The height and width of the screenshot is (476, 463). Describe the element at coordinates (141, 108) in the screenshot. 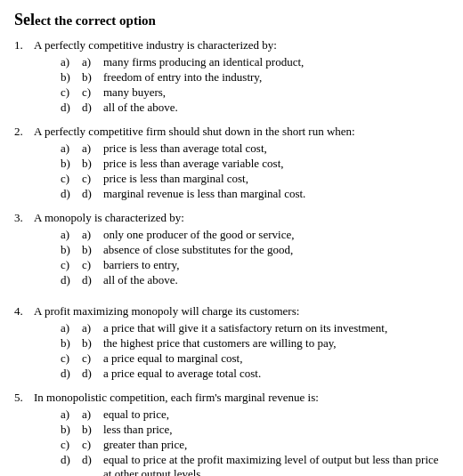

I see `option-text-1-d: all of the above.` at that location.